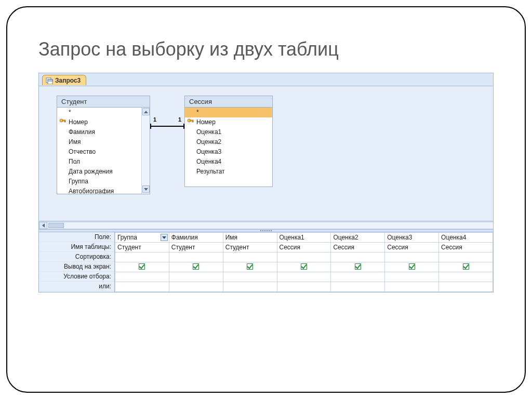  What do you see at coordinates (164, 237) in the screenshot?
I see `dropdown-arrow-icon` at bounding box center [164, 237].